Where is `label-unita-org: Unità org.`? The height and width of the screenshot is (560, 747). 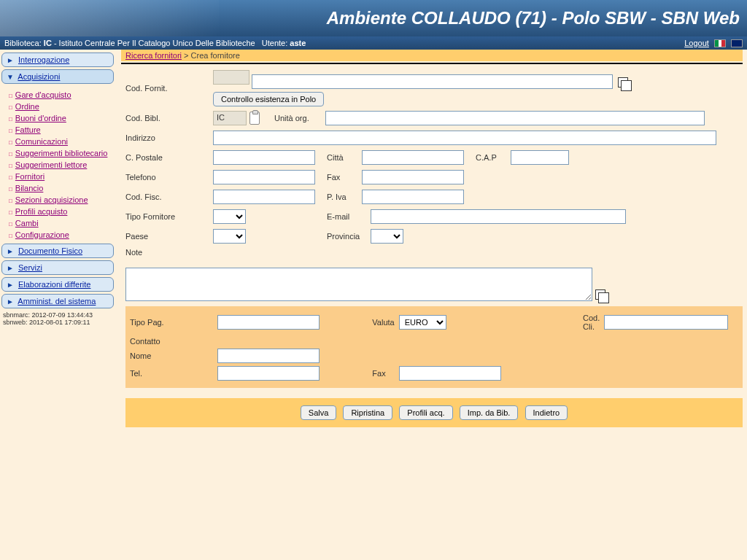 label-unita-org: Unità org. is located at coordinates (300, 118).